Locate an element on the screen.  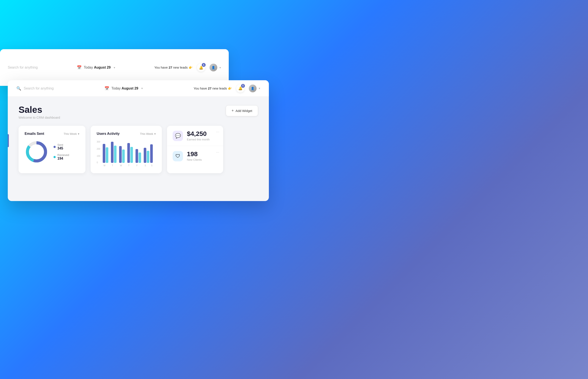
notification-button-back: 🔔 5 is located at coordinates (201, 67).